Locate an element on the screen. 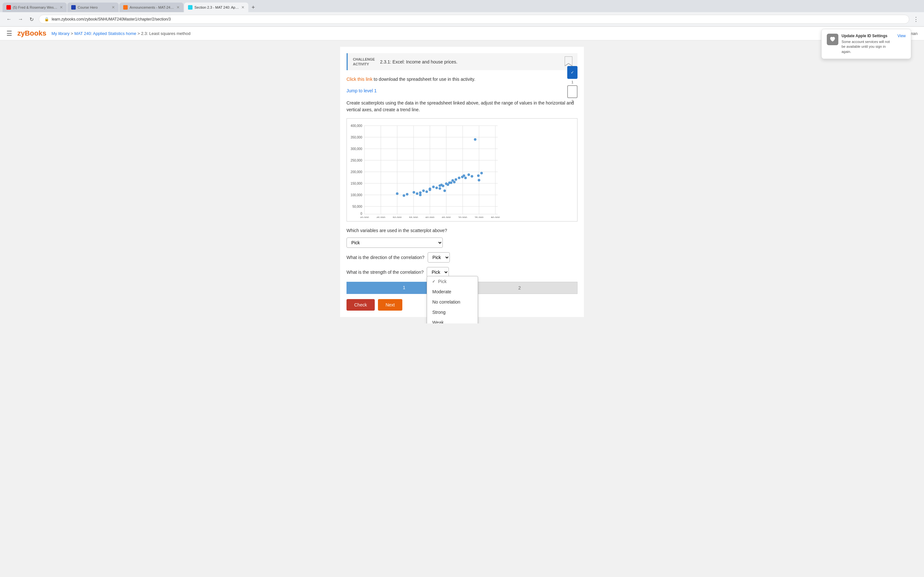 The image size is (924, 577). breadcrumb-library: My library is located at coordinates (60, 34).